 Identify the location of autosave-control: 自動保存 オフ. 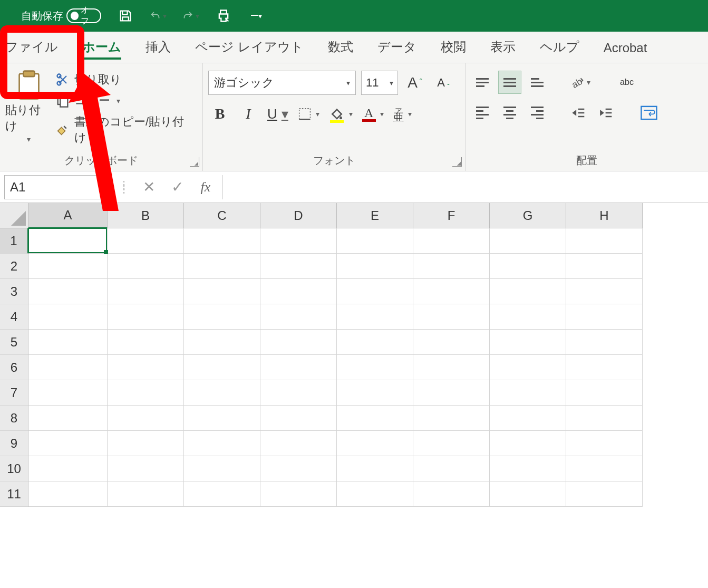
(61, 16).